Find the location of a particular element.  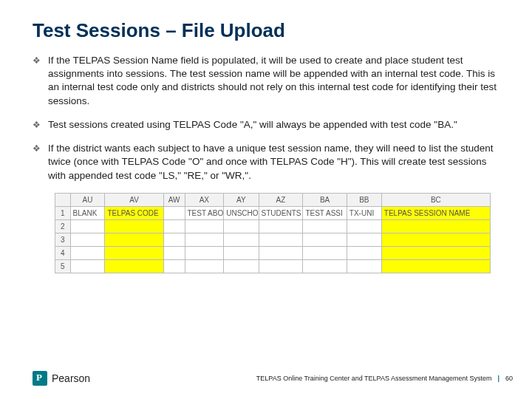

col-header: AX is located at coordinates (204, 200).